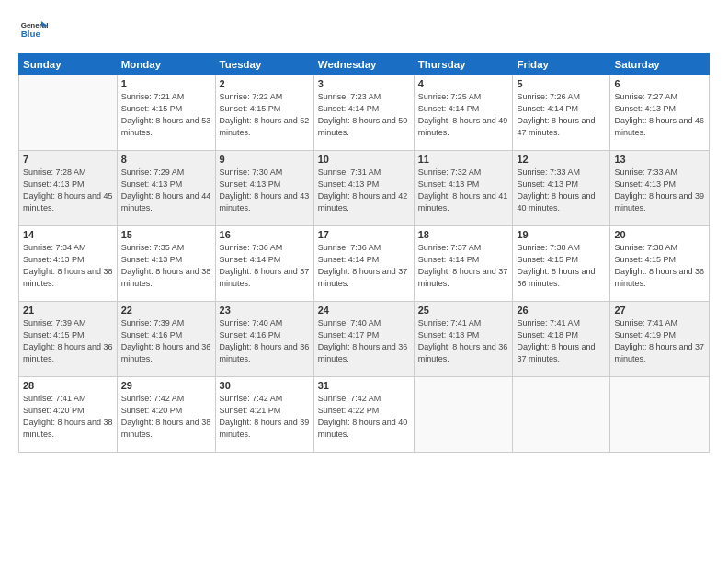 This screenshot has width=728, height=563. What do you see at coordinates (265, 190) in the screenshot?
I see `day-info: Sunrise: 7:30 AMSunset: 4:13 PMDaylight:…` at bounding box center [265, 190].